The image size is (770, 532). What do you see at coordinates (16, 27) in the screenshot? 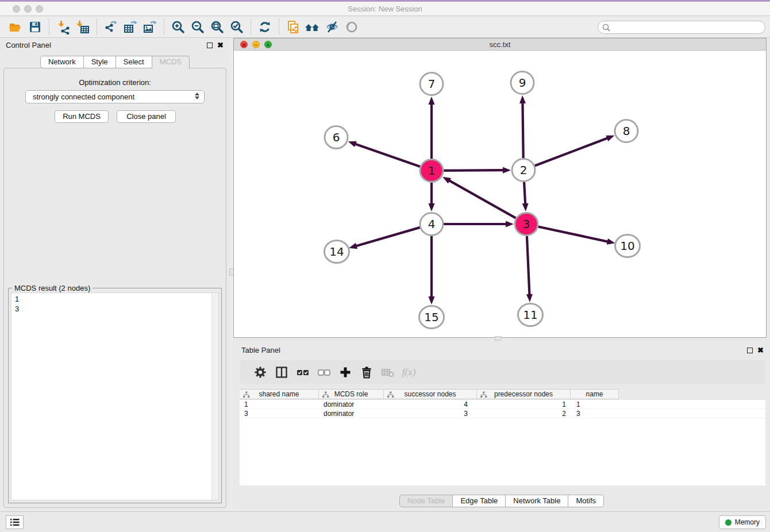
I see `open-session-icon` at bounding box center [16, 27].